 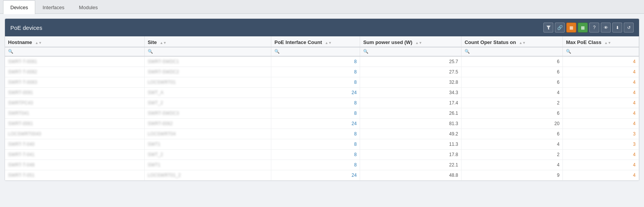 I want to click on help-button: ?, so click(x=594, y=28).